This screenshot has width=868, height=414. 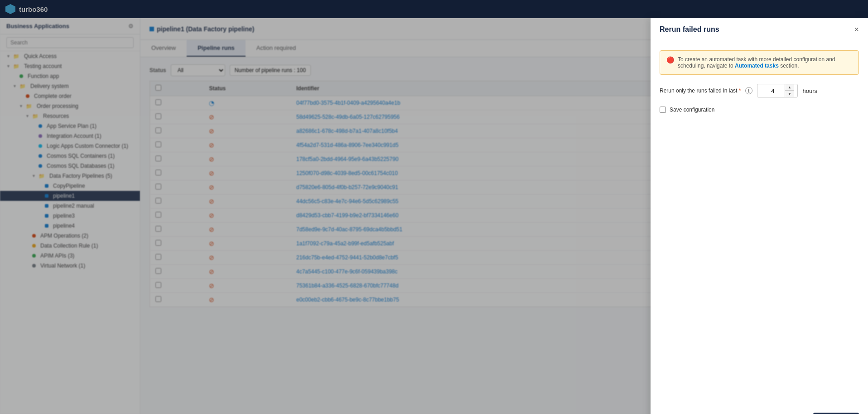 What do you see at coordinates (690, 29) in the screenshot?
I see `modal-title: Rerun failed runs` at bounding box center [690, 29].